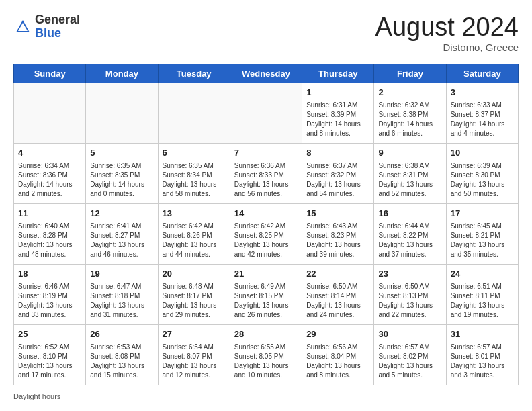 Image resolution: width=532 pixels, height=411 pixels. What do you see at coordinates (482, 180) in the screenshot?
I see `day-info: Sunrise: 6:39 AM Sunset: 8:30 PM Dayligh…` at bounding box center [482, 180].